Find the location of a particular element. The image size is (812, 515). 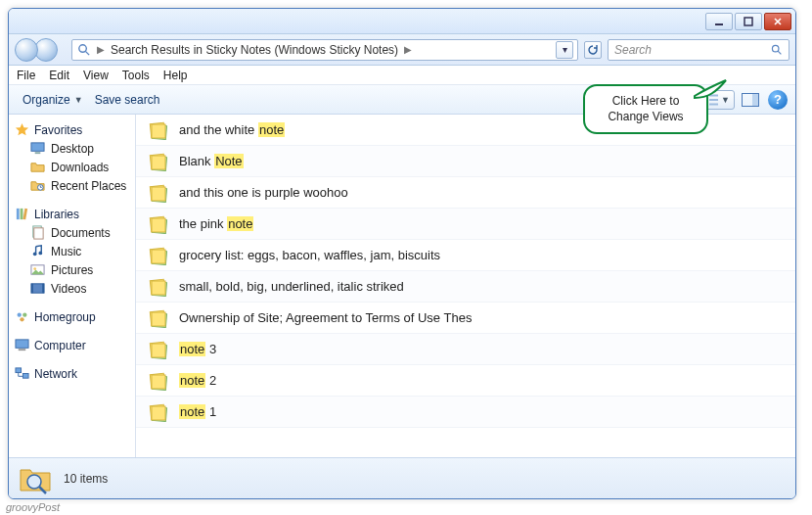

result-row: small, bold, big, underlined, italic str… is located at coordinates (466, 287).